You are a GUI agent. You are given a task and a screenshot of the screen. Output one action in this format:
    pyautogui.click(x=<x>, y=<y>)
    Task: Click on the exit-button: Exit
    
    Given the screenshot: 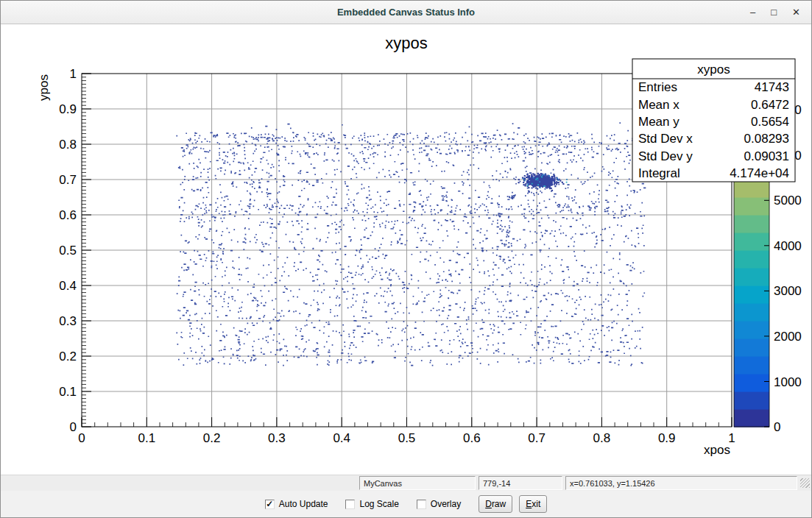 What is the action you would take?
    pyautogui.click(x=533, y=504)
    